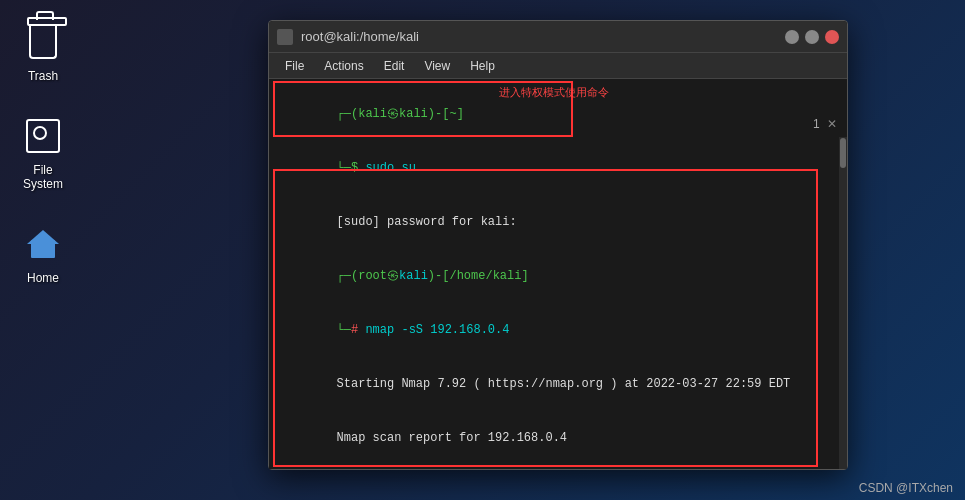 Image resolution: width=965 pixels, height=500 pixels. Describe the element at coordinates (832, 37) in the screenshot. I see `close-button` at that location.